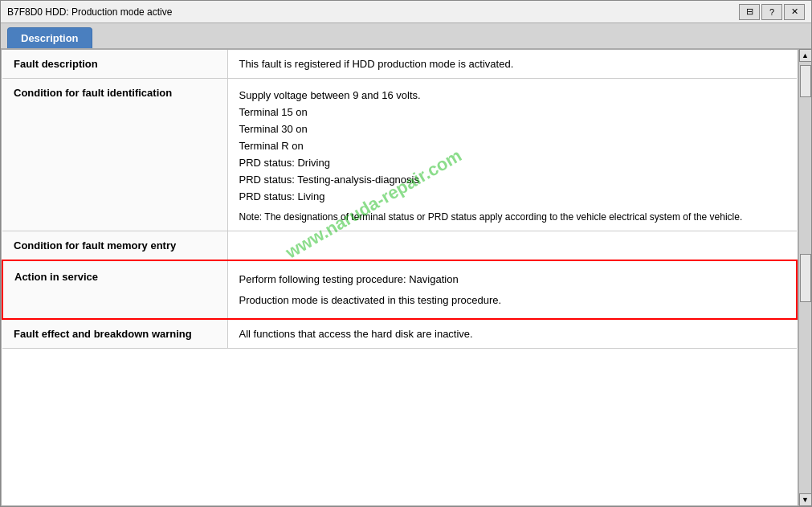  I want to click on list-item: Terminal 30 on, so click(512, 129).